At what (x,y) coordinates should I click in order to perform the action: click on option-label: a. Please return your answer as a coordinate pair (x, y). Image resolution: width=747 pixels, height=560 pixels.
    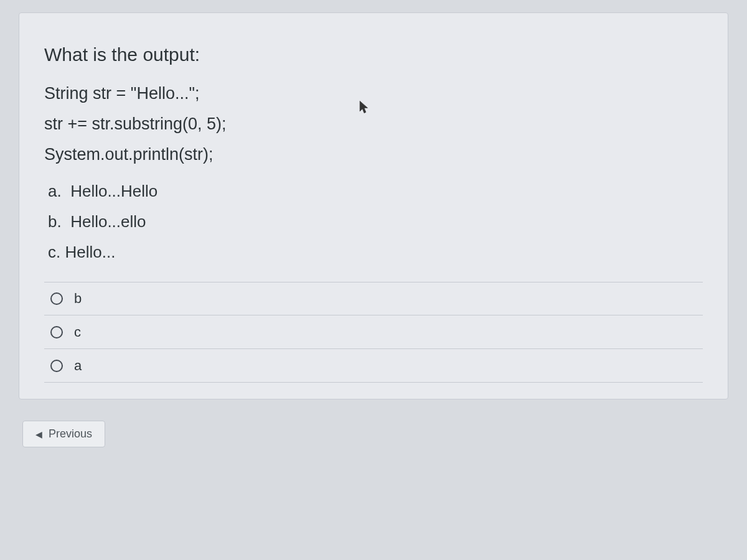
    Looking at the image, I should click on (78, 366).